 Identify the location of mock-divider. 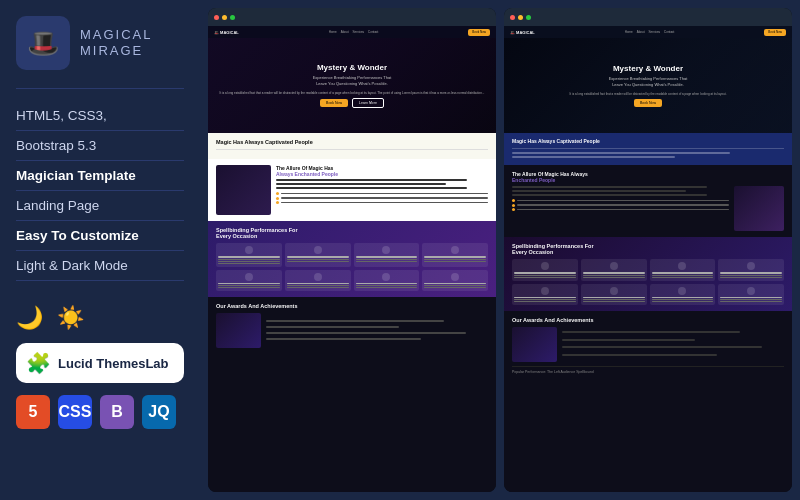
(352, 150).